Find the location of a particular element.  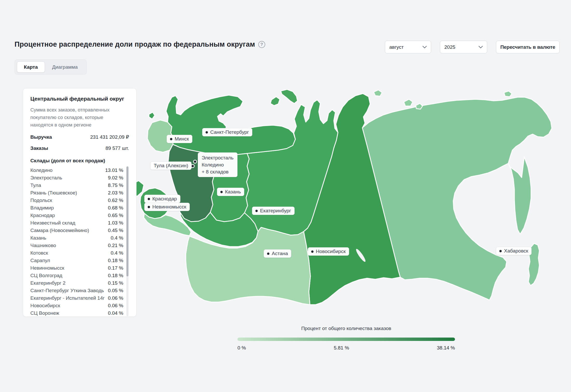

year-select: 2025 is located at coordinates (464, 47).